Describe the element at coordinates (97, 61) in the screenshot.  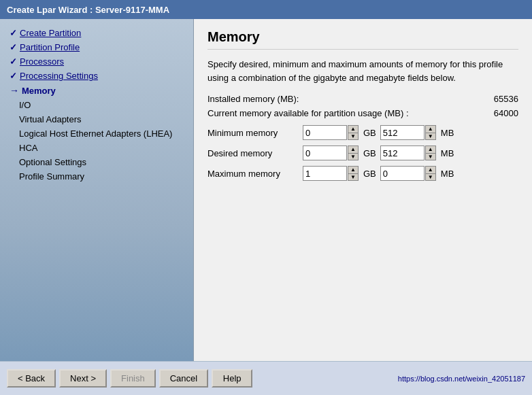
I see `sidebar-item-processors: ✓ Processors` at that location.